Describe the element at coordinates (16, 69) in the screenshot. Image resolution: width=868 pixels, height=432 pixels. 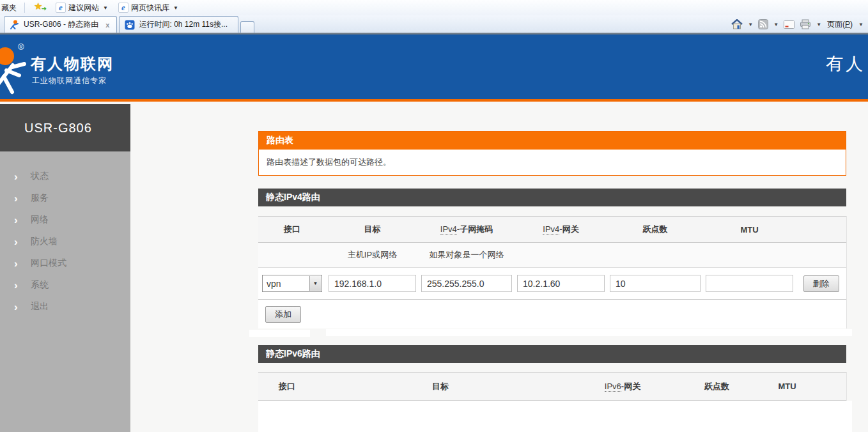
I see `usr-logo-icon: ®` at that location.